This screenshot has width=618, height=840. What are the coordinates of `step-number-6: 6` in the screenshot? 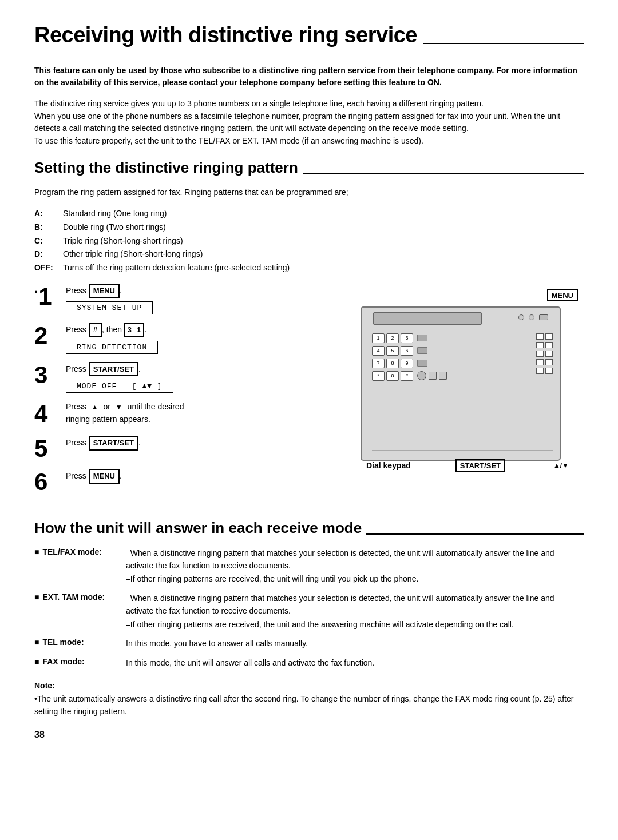 It's located at (50, 481).